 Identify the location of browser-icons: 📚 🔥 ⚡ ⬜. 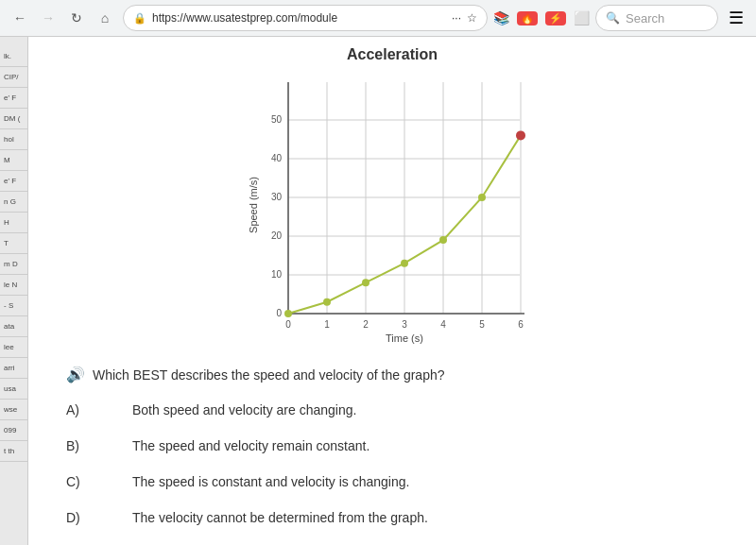
(541, 18).